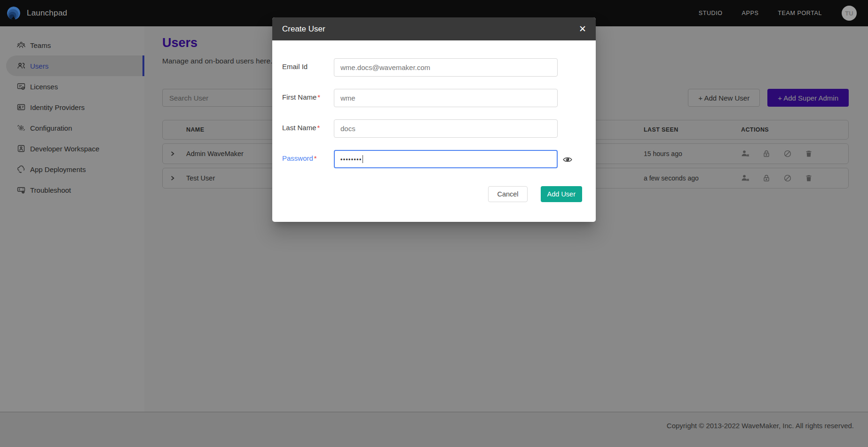 This screenshot has width=868, height=447. I want to click on text-caret, so click(363, 159).